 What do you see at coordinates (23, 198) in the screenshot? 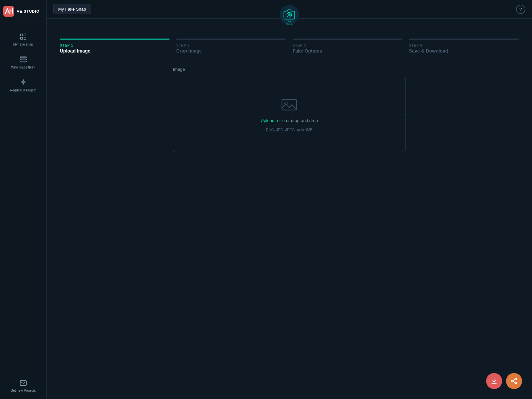
I see `sidebar-nav: My fake snap Who made this? Request a Pr…` at bounding box center [23, 198].